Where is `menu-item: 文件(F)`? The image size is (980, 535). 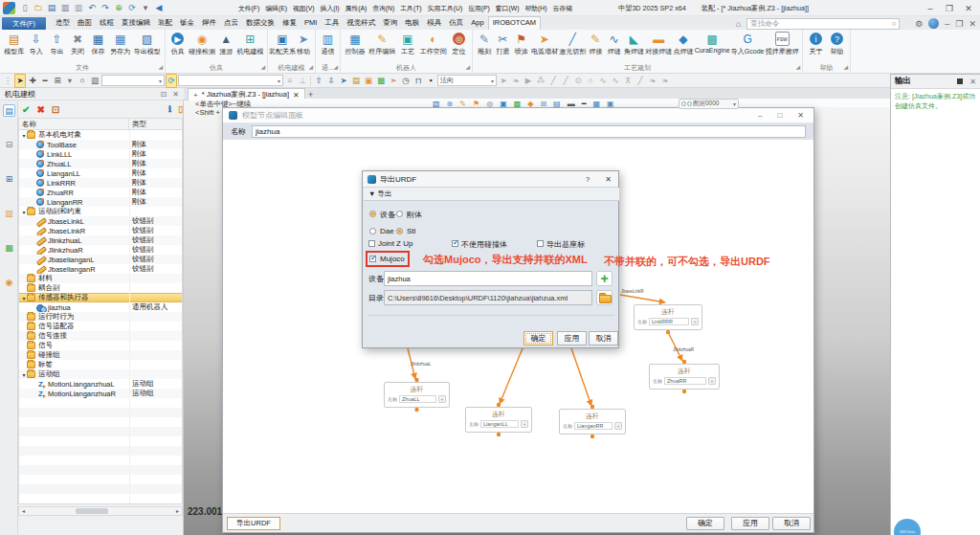
menu-item: 文件(F) is located at coordinates (249, 8).